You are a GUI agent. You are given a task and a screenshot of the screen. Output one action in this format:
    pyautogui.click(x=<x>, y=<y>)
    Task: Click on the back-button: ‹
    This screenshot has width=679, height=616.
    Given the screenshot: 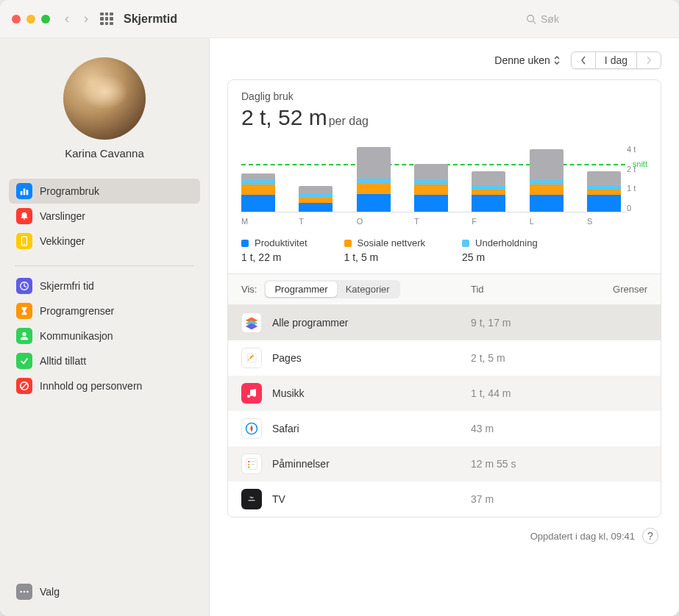 What is the action you would take?
    pyautogui.click(x=67, y=19)
    